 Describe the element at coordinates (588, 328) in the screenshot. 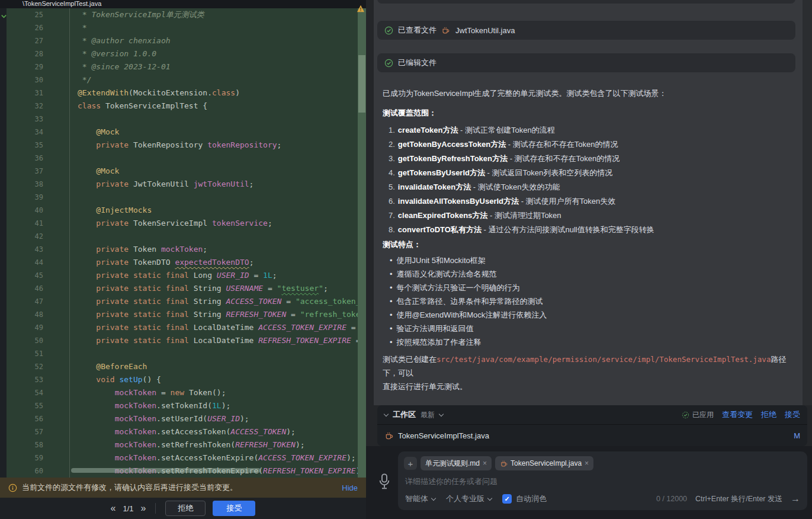

I see `feature-item: •验证方法调用和返回值` at that location.